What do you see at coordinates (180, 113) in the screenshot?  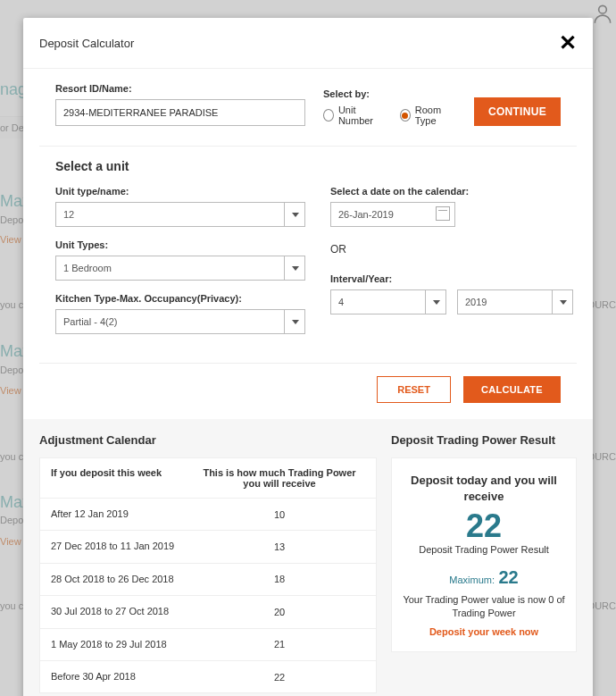 I see `resort-id-input` at bounding box center [180, 113].